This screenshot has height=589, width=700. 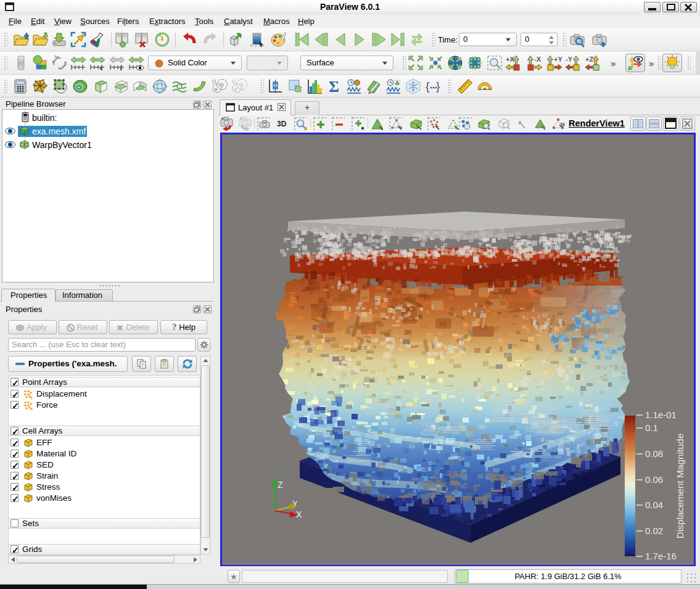 What do you see at coordinates (334, 86) in the screenshot?
I see `svg-text: Σ` at bounding box center [334, 86].